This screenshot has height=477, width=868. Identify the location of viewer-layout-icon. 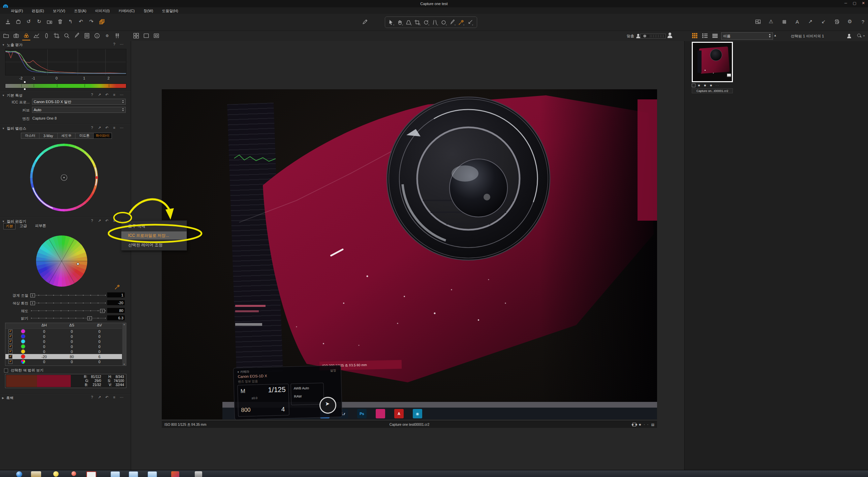
(758, 22).